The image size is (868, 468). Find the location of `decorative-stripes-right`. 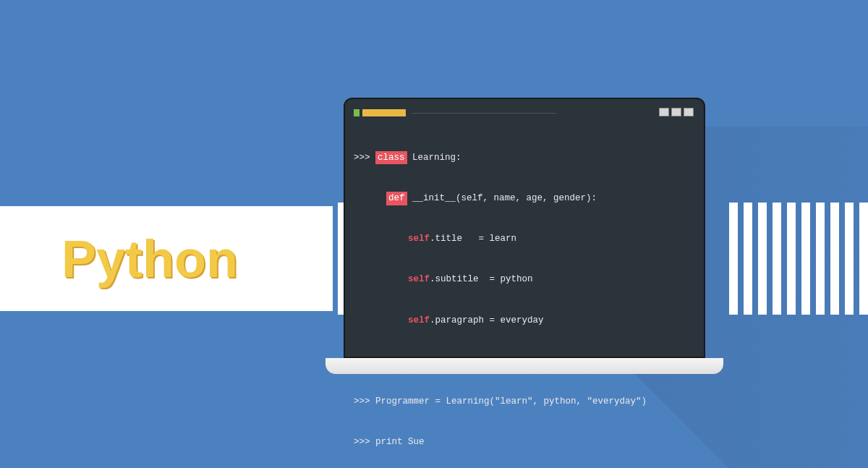

decorative-stripes-right is located at coordinates (799, 259).